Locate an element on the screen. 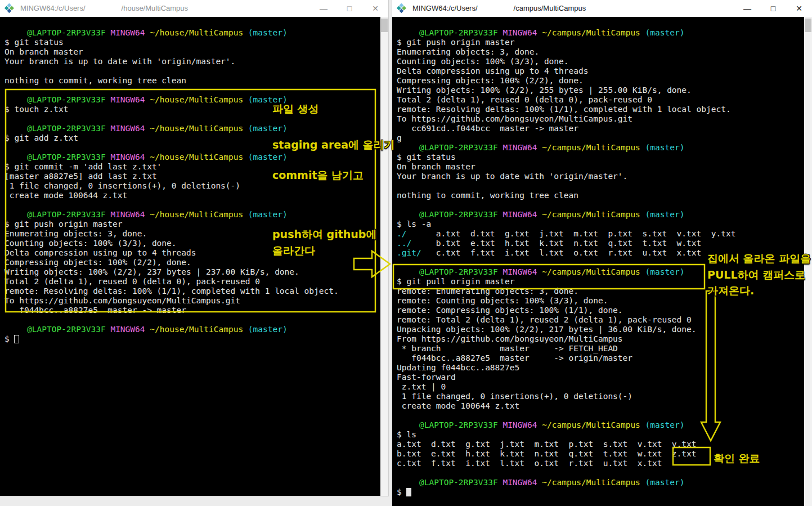 This screenshot has width=812, height=506. terminal-line: $ touch z.txt is located at coordinates (192, 109).